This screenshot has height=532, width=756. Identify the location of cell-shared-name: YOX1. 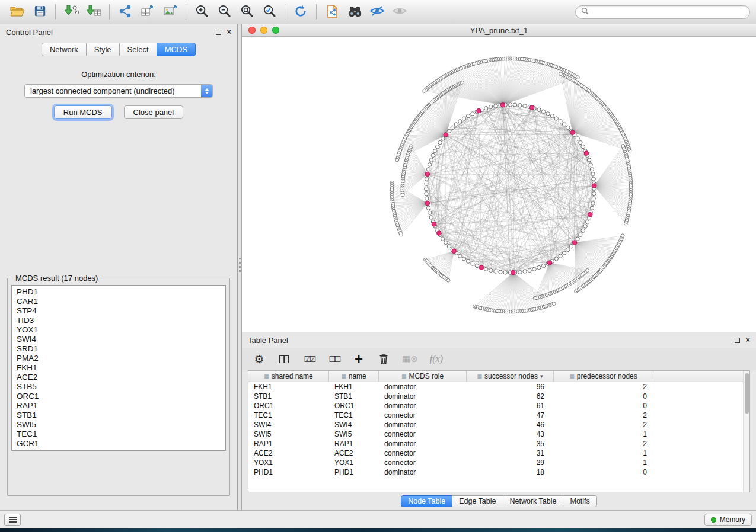
(289, 463).